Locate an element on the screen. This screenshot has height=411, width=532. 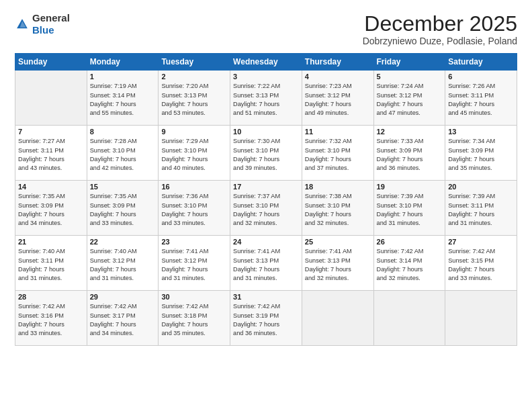
calendar-cell: 19Sunrise: 7:39 AM Sunset: 3:10 PM Dayli… is located at coordinates (410, 208).